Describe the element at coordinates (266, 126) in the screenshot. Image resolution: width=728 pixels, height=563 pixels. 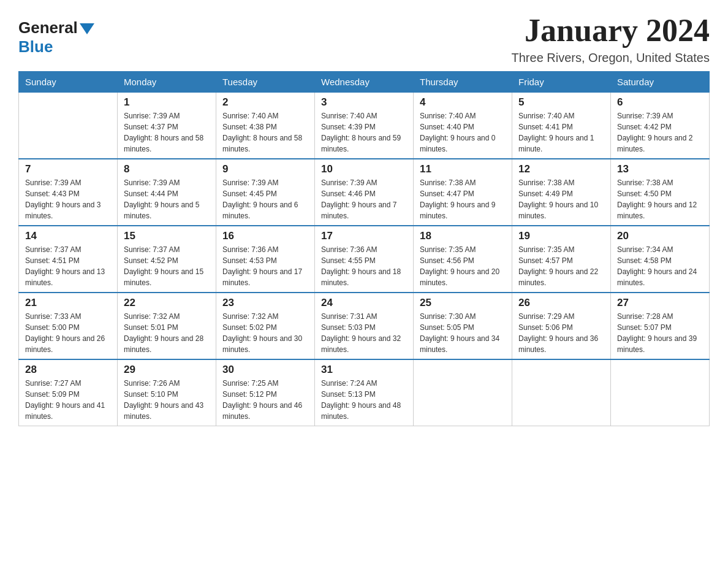
I see `calendar-cell: 2Sunrise: 7:40 AMSunset: 4:38 PMDaylight…` at that location.